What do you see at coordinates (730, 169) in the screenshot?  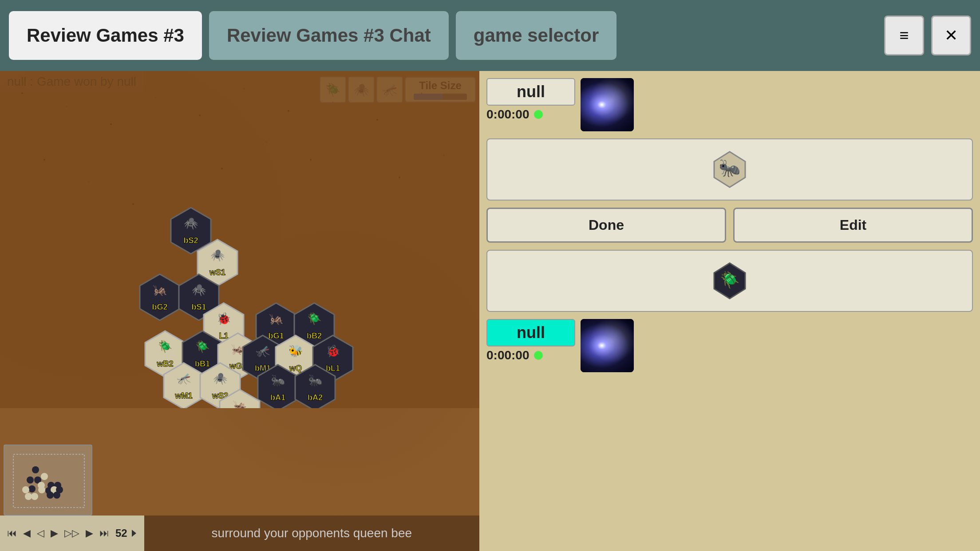 I see `insect-panel-1: 🐜` at bounding box center [730, 169].